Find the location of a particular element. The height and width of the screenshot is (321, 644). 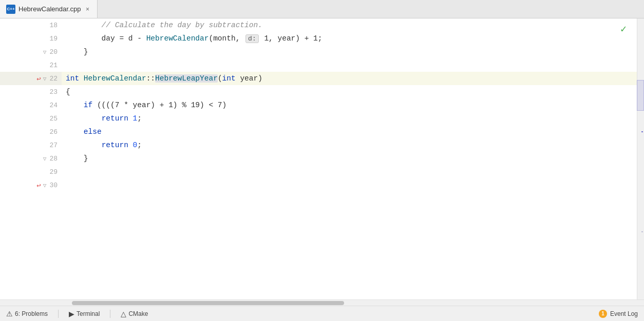

code-line-22: int HebrewCalendar::HebrewLeapYear(int y… is located at coordinates (349, 78).